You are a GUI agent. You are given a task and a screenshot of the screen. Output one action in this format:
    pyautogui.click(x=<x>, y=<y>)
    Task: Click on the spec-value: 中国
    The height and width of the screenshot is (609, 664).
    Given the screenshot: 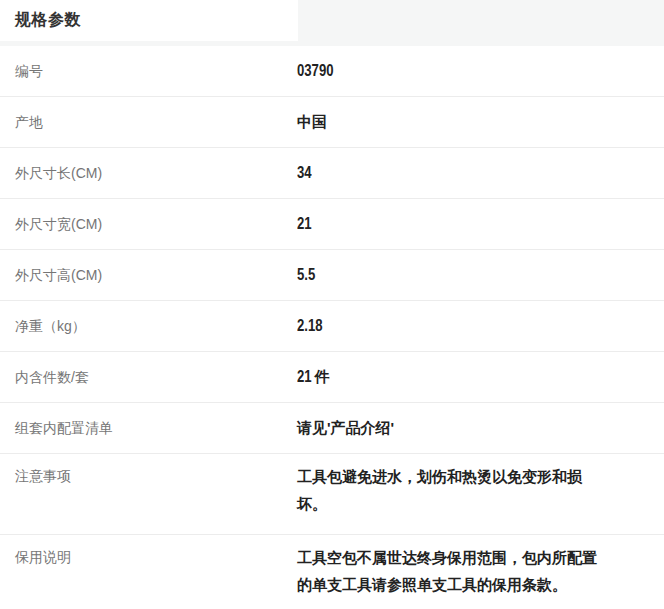 What is the action you would take?
    pyautogui.click(x=480, y=122)
    